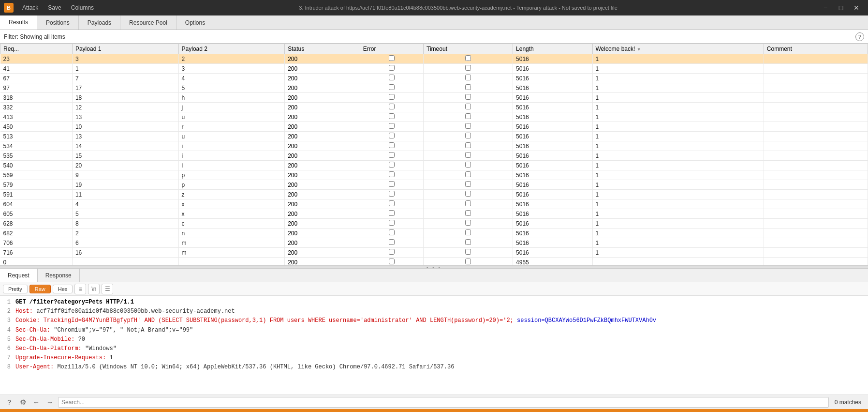 Image resolution: width=868 pixels, height=412 pixels. What do you see at coordinates (40, 289) in the screenshot?
I see `btn-raw: Raw` at bounding box center [40, 289].